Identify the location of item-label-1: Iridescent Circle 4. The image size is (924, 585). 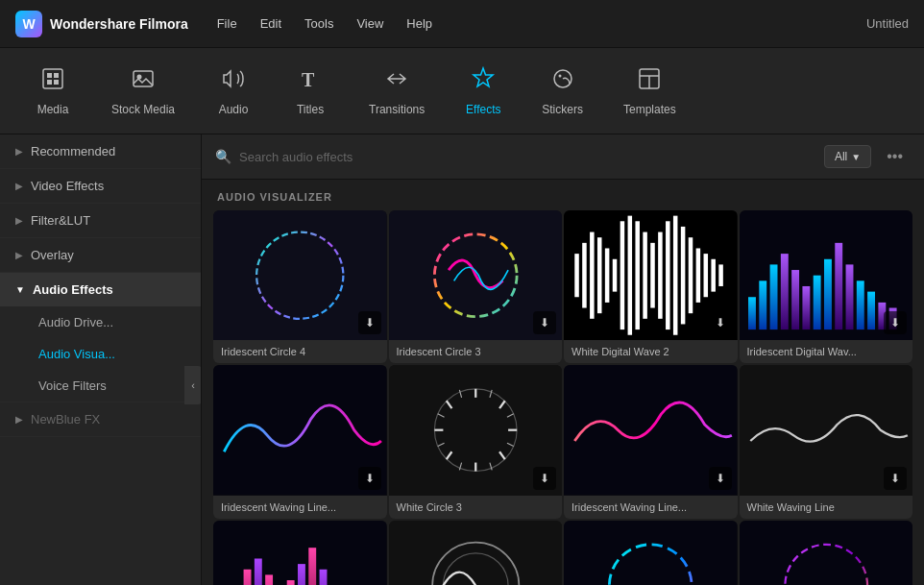
(300, 352).